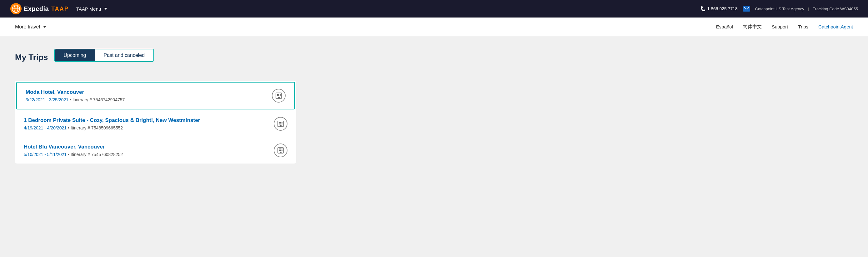  Describe the element at coordinates (434, 27) in the screenshot. I see `secondary-nav: More travel Español 简体中文 Support Trips C…` at that location.